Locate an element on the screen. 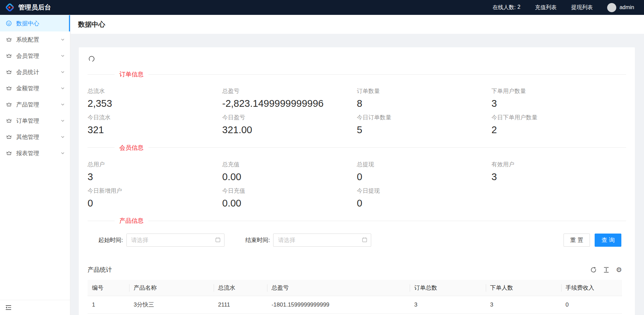 Image resolution: width=644 pixels, height=315 pixels. sidebar-menu: 数据中心 系统配置 会员管理 会员统计 is located at coordinates (35, 158).